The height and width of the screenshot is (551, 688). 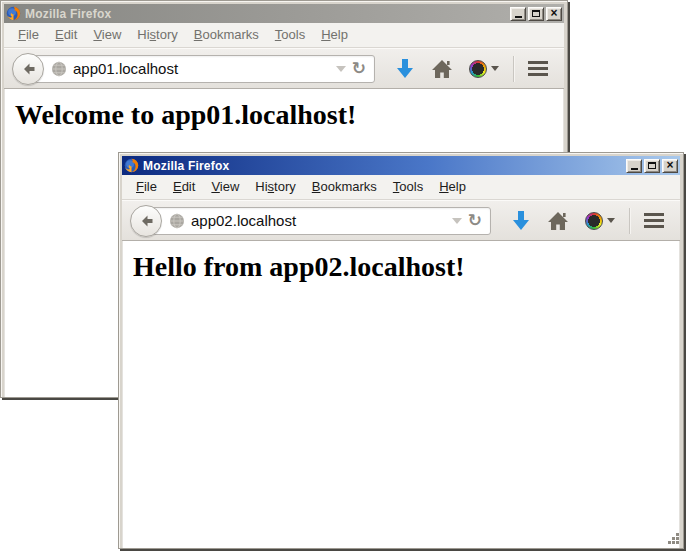 What do you see at coordinates (668, 534) in the screenshot?
I see `resize-grip-dots` at bounding box center [668, 534].